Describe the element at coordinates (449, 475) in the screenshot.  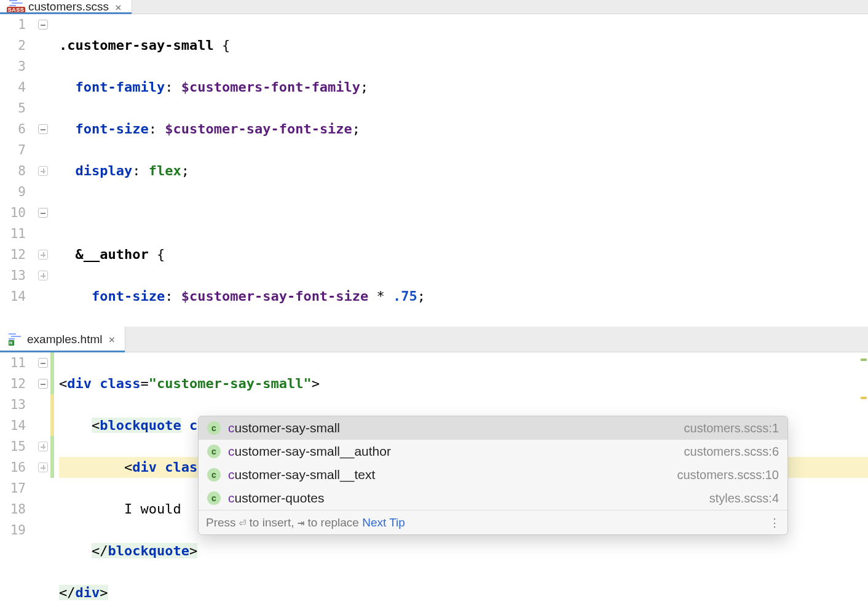
I see `completion-label: customer-say-small__text` at that location.